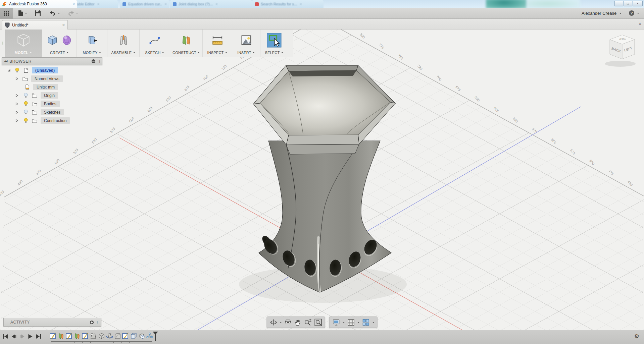 The image size is (644, 344). What do you see at coordinates (358, 322) in the screenshot?
I see `grid-settings-caret-icon: ▼` at bounding box center [358, 322].